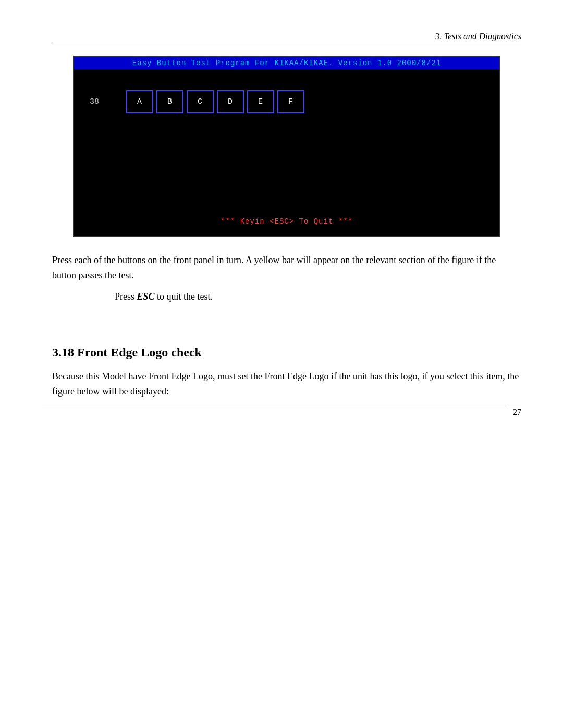  I want to click on screen-row: 38 A B C D E F, so click(287, 102).